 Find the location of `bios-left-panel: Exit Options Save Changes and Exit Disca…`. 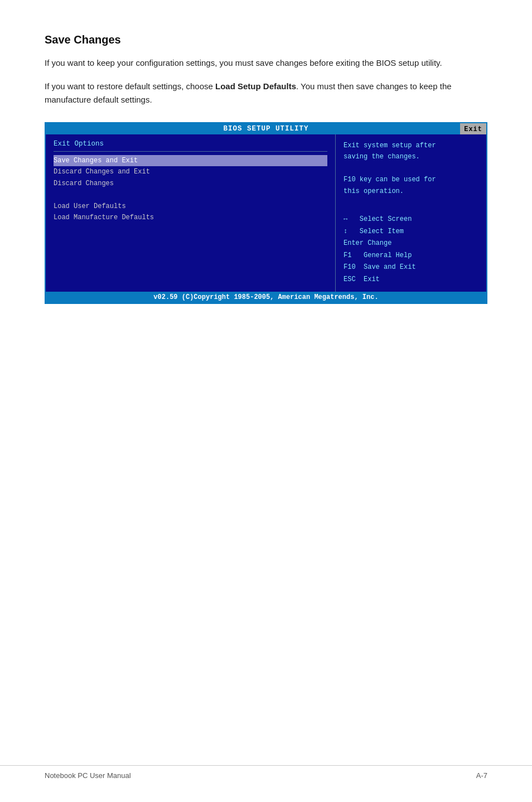

bios-left-panel: Exit Options Save Changes and Exit Disca… is located at coordinates (191, 213).